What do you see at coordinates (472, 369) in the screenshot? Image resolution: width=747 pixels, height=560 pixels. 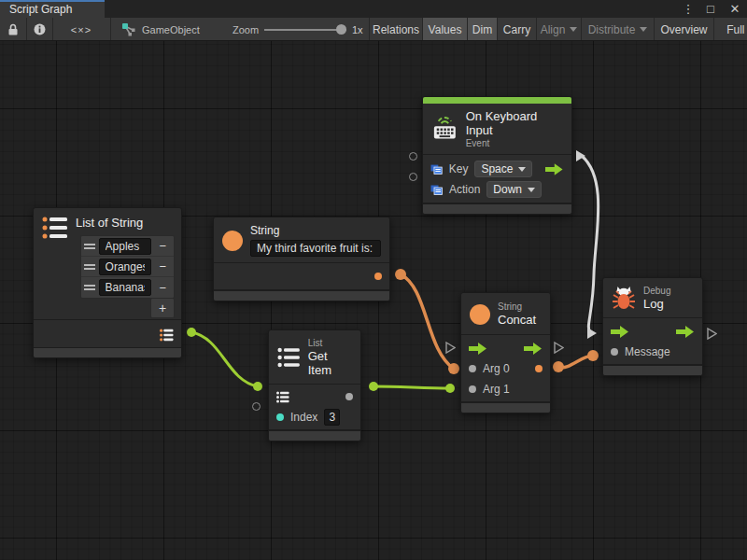 I see `arg0-input-port` at bounding box center [472, 369].